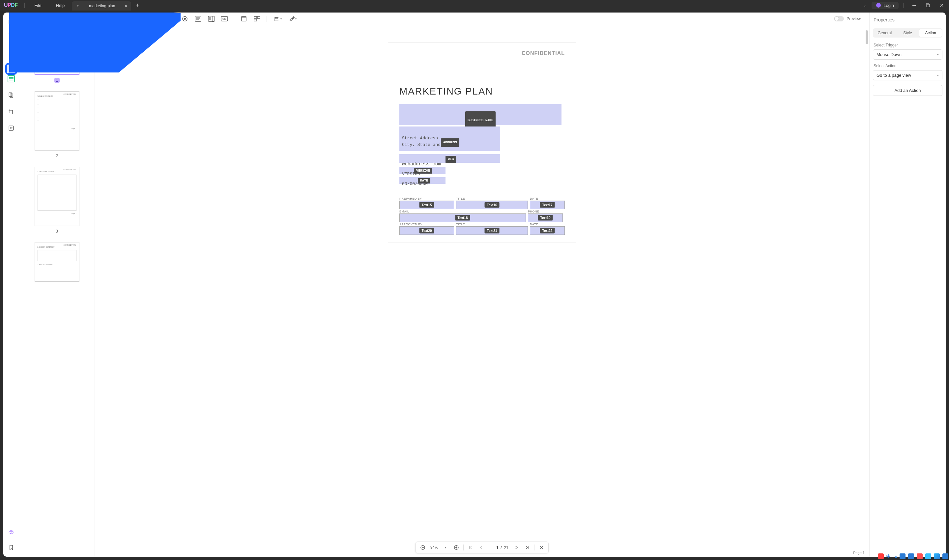 The width and height of the screenshot is (949, 560). What do you see at coordinates (434, 548) in the screenshot?
I see `zoom-value: 94%` at bounding box center [434, 548].